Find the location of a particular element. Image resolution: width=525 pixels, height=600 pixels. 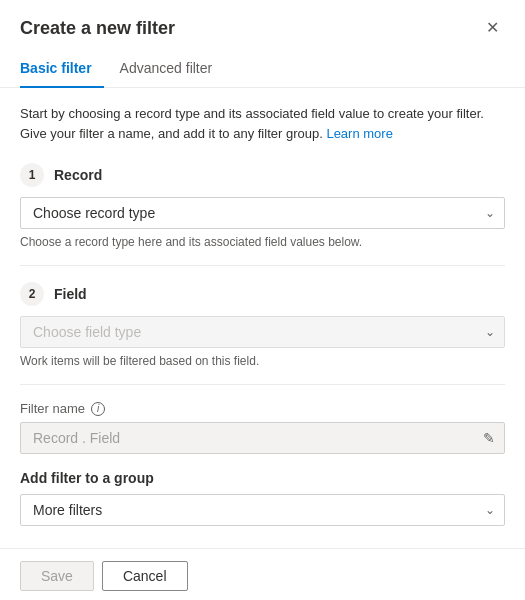

filter-group-select-wrapper: More filters ⌄ is located at coordinates (262, 510).